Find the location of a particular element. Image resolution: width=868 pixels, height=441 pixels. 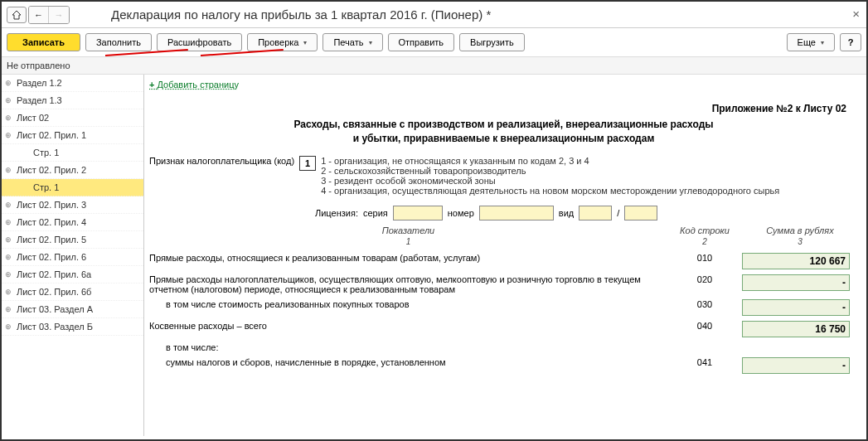

row-code: 020 is located at coordinates (705, 279).